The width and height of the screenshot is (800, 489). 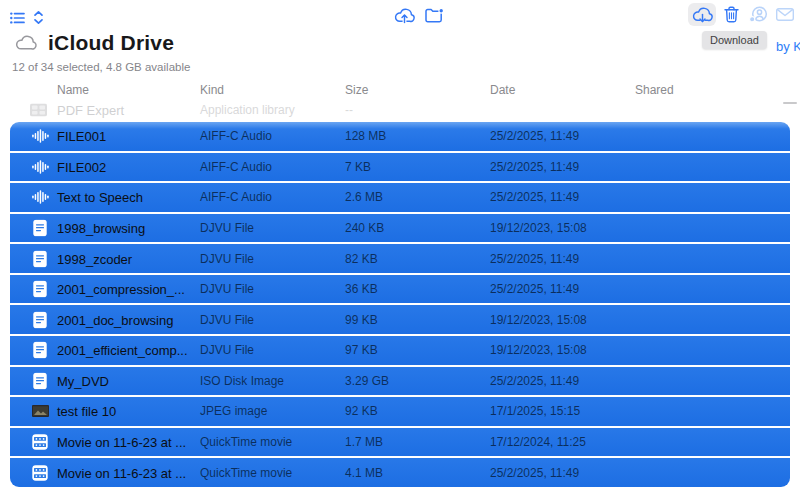 I want to click on column-header-shared: Shared, so click(x=654, y=90).